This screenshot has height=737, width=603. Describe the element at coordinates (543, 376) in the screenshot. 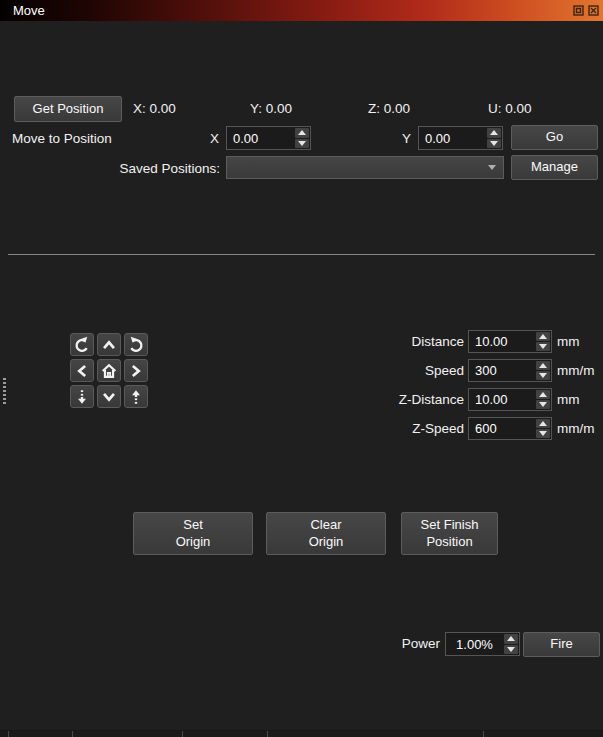

I see `speed-spin-down-button` at that location.